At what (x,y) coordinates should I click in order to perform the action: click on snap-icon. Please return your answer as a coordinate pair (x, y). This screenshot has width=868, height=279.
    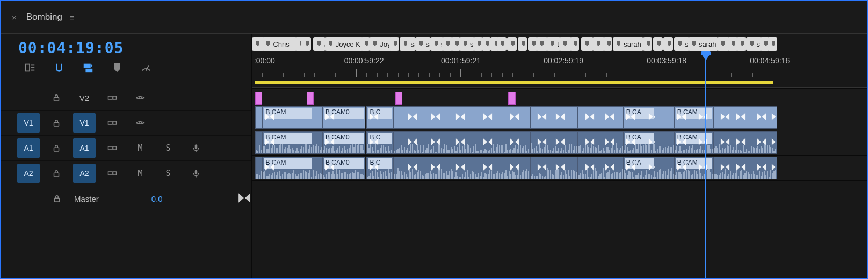
    Looking at the image, I should click on (59, 68).